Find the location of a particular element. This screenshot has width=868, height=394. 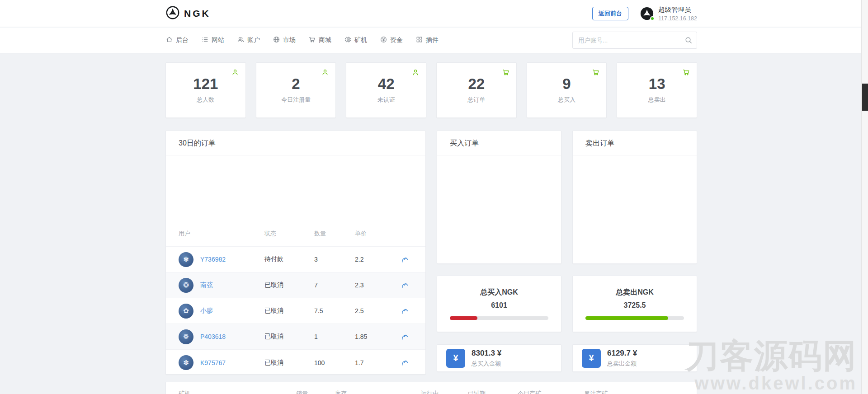

order-row: ✽K975767已取消1001.7 is located at coordinates (296, 362).